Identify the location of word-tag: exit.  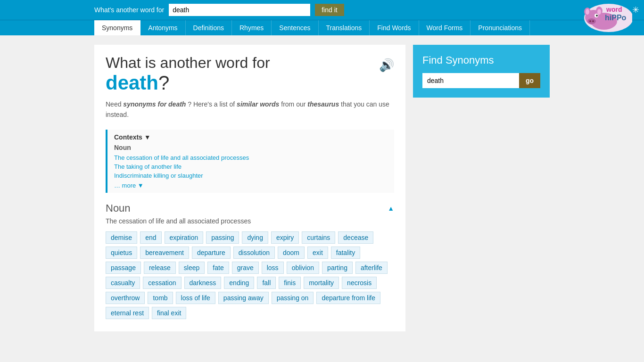
(318, 253).